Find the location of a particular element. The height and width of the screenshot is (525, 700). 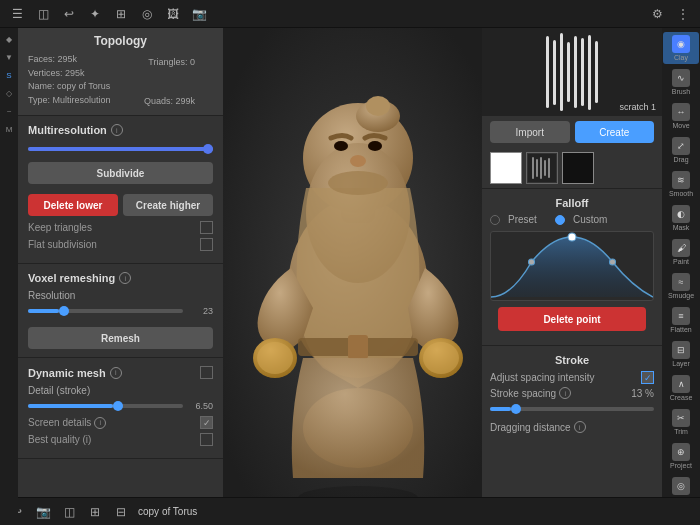

tool-mask: ◐ Mask is located at coordinates (681, 218).